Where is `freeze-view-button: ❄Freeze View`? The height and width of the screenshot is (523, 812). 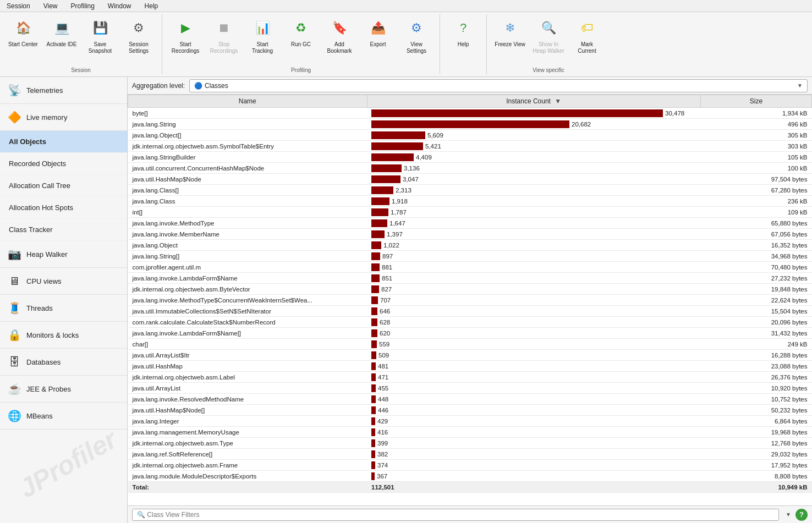
freeze-view-button: ❄Freeze View is located at coordinates (510, 39).